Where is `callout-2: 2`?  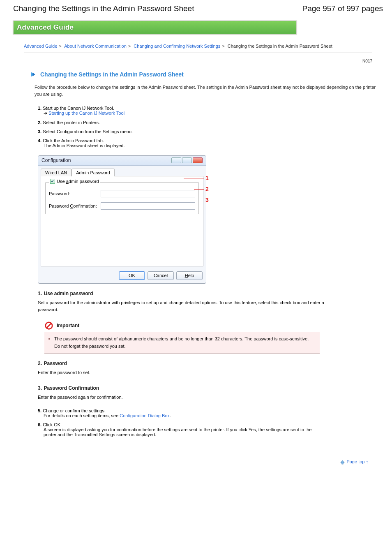
callout-2: 2 is located at coordinates (211, 189).